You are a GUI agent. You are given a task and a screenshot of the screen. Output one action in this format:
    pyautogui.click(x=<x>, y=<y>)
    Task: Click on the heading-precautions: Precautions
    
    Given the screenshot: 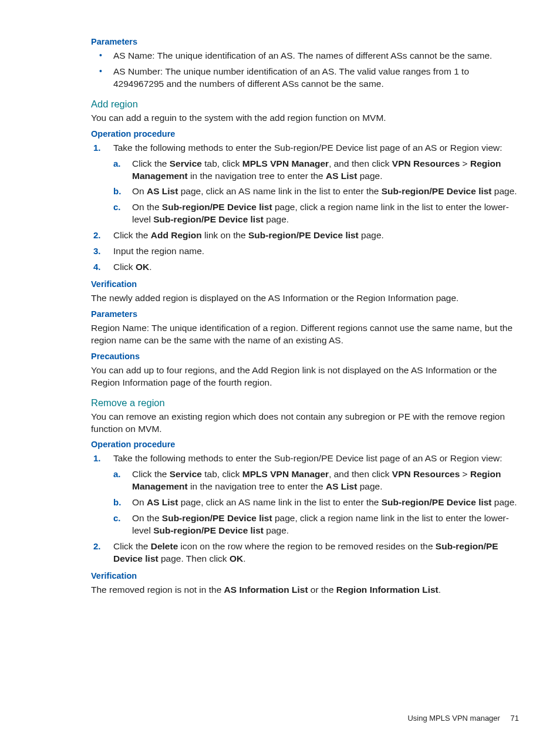 What is the action you would take?
    pyautogui.click(x=305, y=356)
    